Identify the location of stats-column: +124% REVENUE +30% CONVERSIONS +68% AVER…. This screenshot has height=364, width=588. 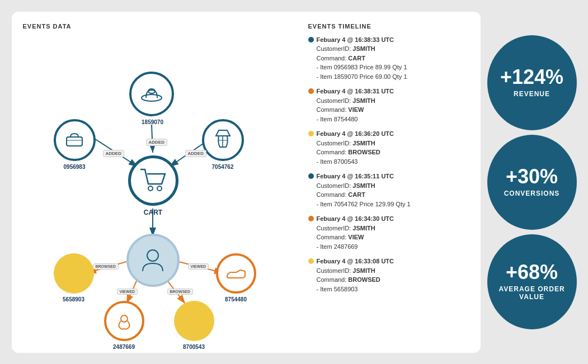
(532, 182).